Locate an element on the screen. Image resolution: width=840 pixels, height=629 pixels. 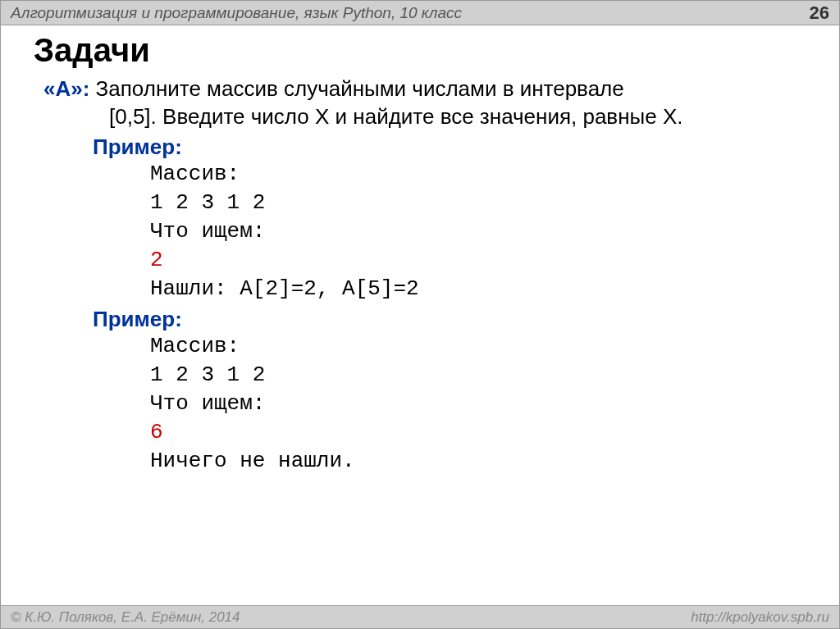
task-text-2: [0,5]. Введите число X и найдите все зна… is located at coordinates (458, 117).